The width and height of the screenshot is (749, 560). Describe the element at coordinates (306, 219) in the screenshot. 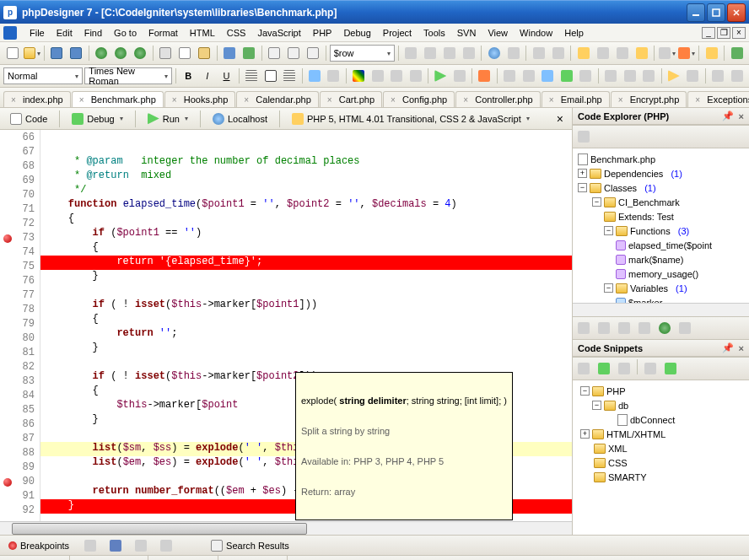

I see `code-line: {` at that location.